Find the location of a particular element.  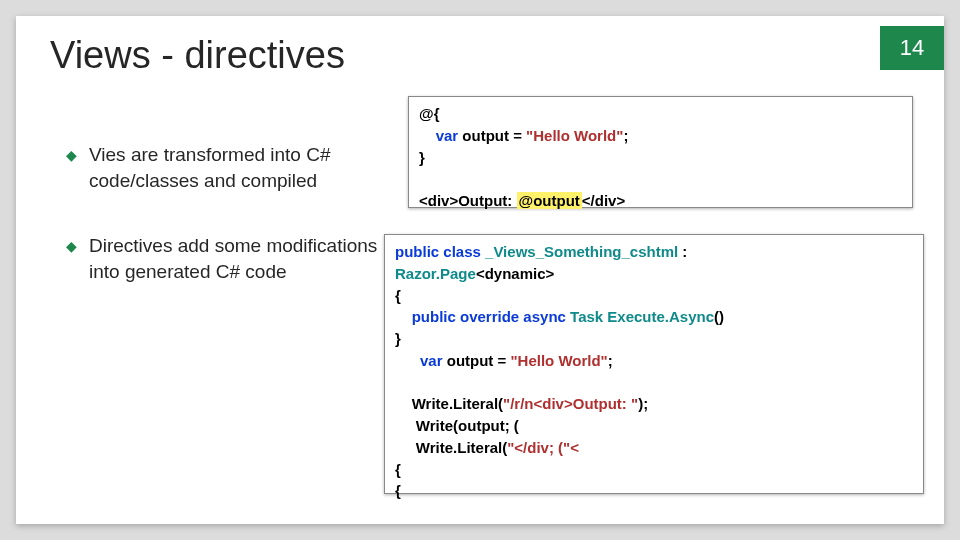

code-keyword: public class is located at coordinates (440, 252).